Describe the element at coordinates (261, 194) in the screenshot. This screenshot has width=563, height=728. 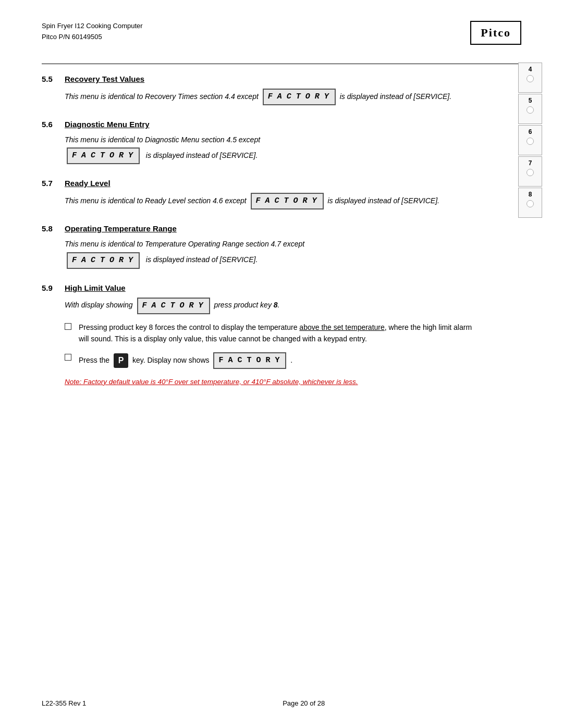
I see `section-57: 5.7 Ready Level This menu is identical t…` at that location.